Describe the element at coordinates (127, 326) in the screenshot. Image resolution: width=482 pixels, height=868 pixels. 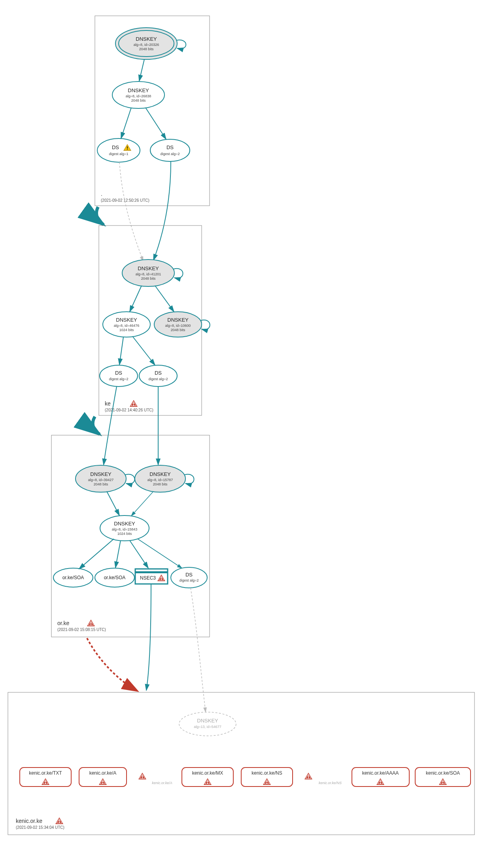
I see `svg-text: alg=8, id=46476` at that location.